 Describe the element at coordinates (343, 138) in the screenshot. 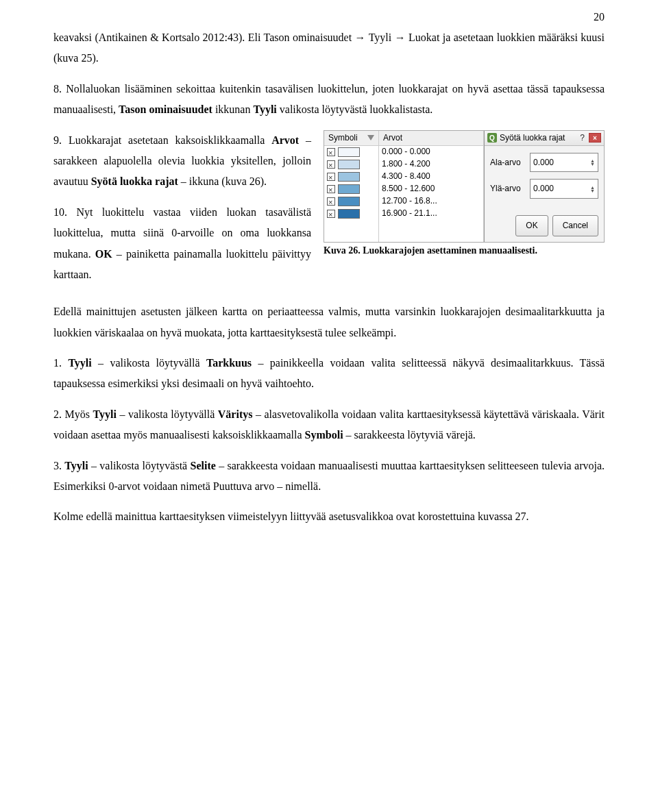

I see `header-label: Symboli` at that location.